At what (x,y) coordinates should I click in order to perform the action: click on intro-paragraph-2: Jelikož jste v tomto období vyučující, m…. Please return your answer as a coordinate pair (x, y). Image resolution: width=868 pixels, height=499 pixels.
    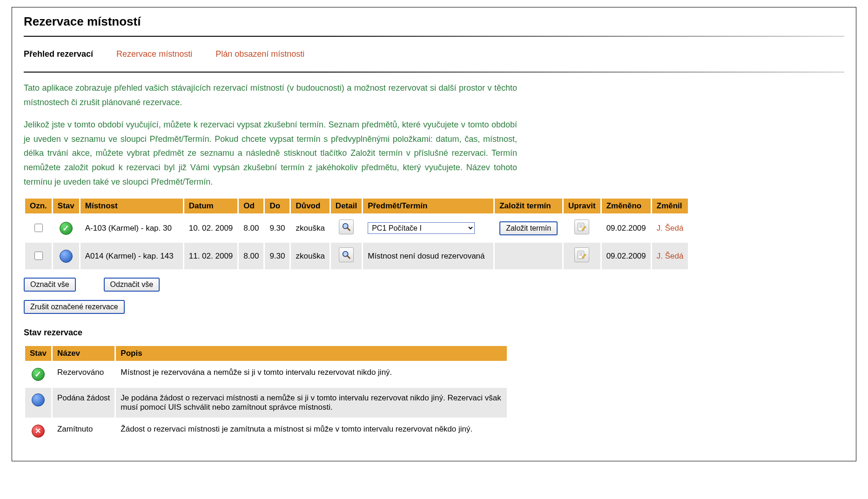
    Looking at the image, I should click on (270, 153).